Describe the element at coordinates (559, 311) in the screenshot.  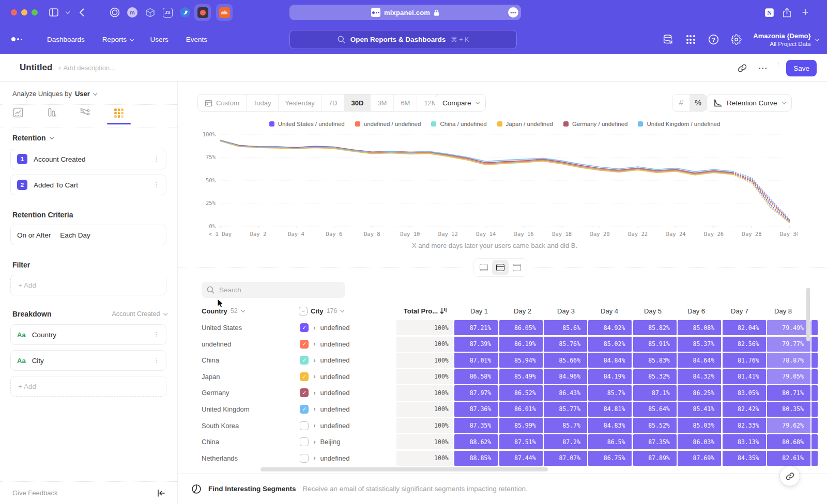
I see `day-column-header: Day 3` at that location.